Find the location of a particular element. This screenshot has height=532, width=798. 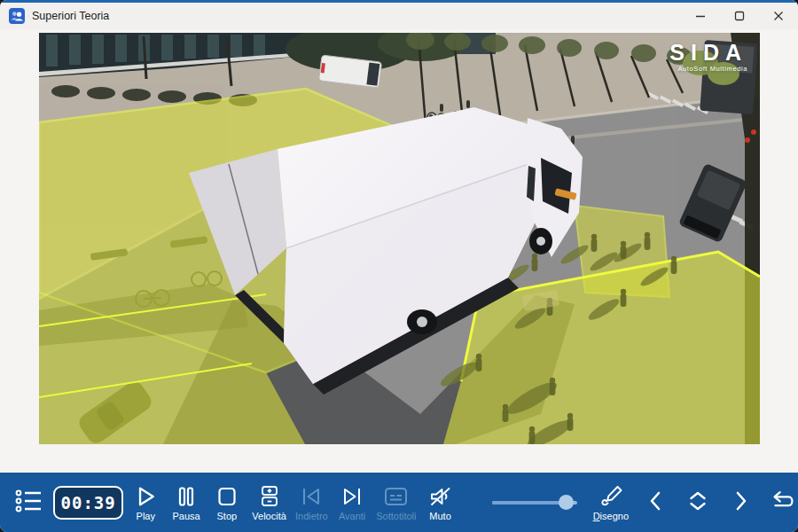

pause-icon is located at coordinates (186, 497).